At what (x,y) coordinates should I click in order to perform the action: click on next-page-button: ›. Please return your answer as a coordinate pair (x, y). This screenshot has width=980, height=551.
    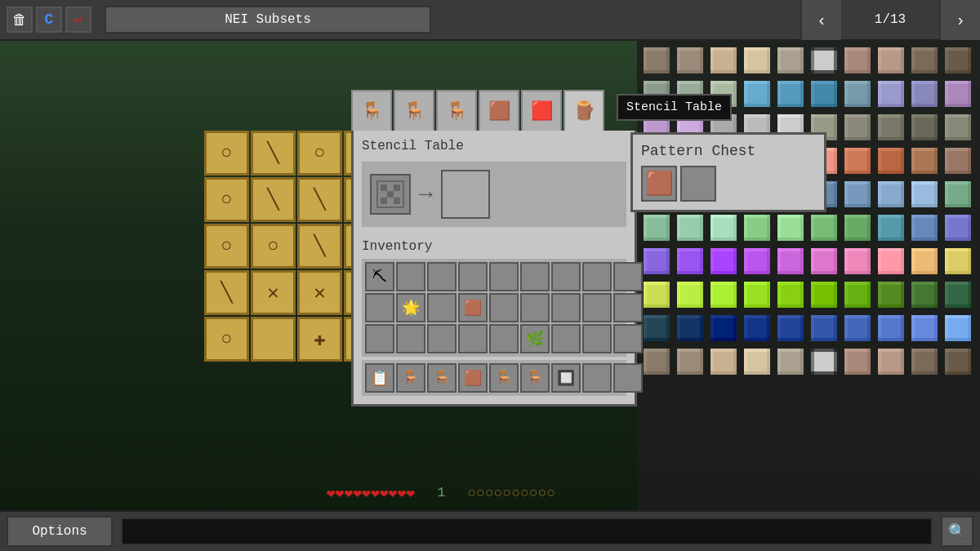
    Looking at the image, I should click on (960, 20).